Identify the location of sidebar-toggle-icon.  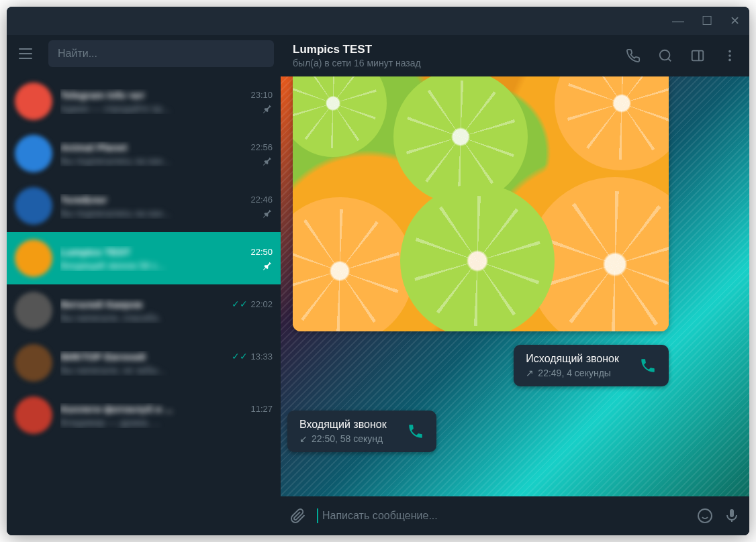
(698, 56).